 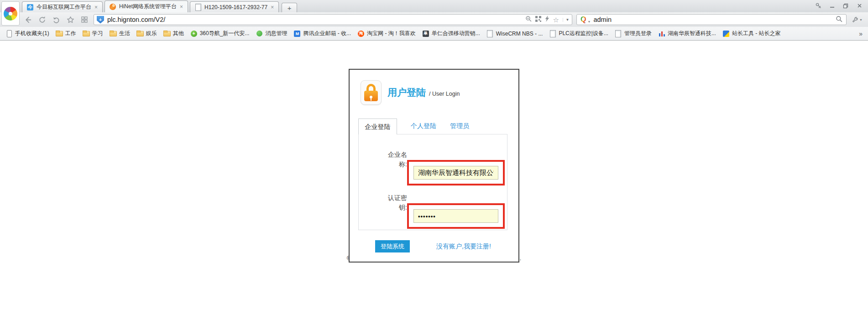 What do you see at coordinates (464, 247) in the screenshot?
I see `register-link: 没有账户,我要注册!` at bounding box center [464, 247].